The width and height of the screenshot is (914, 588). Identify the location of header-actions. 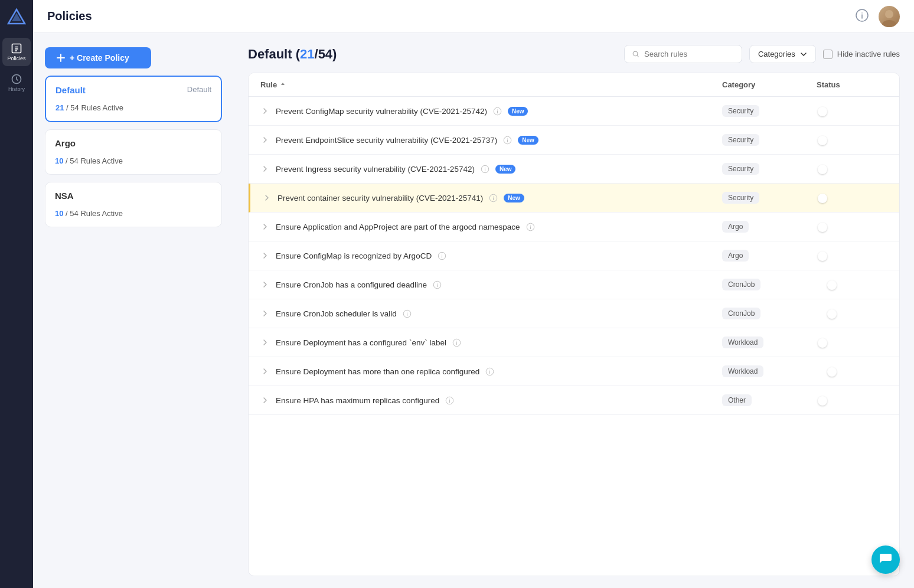
(877, 17).